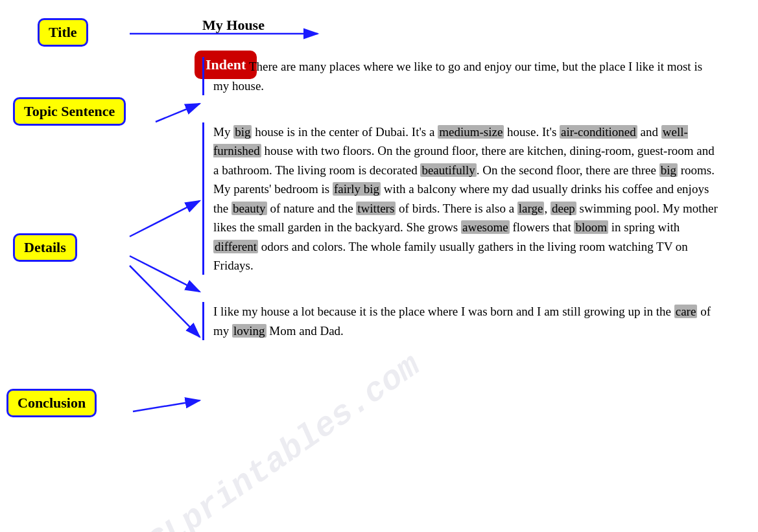 The height and width of the screenshot is (532, 758). I want to click on highlight-beauty: beauty, so click(249, 209).